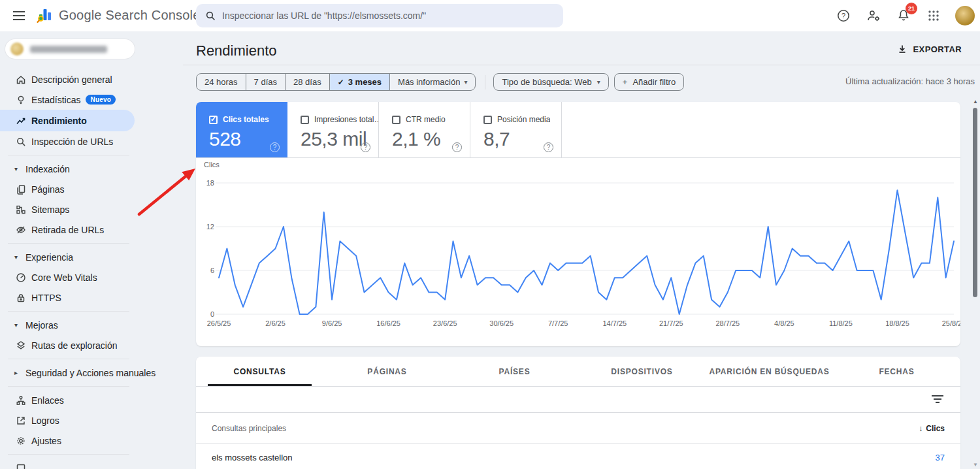  Describe the element at coordinates (21, 142) in the screenshot. I see `magnifier-icon` at that location.